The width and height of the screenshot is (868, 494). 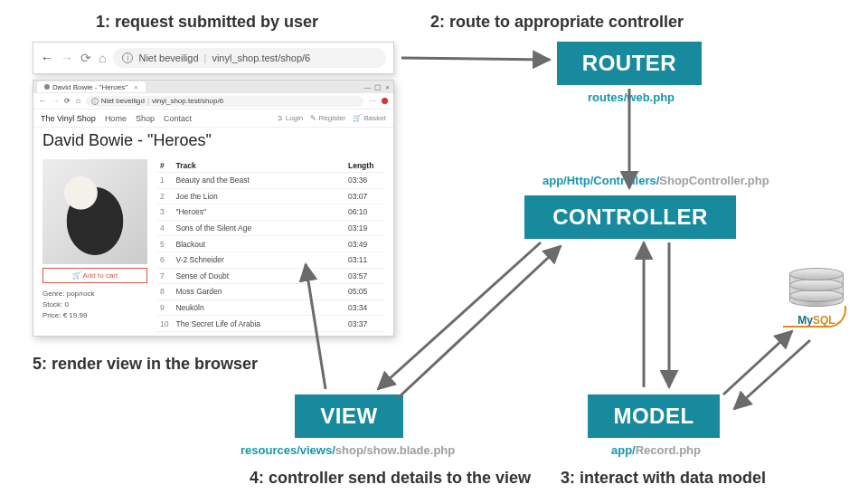 I want to click on close-tab-icon: ×, so click(x=136, y=87).